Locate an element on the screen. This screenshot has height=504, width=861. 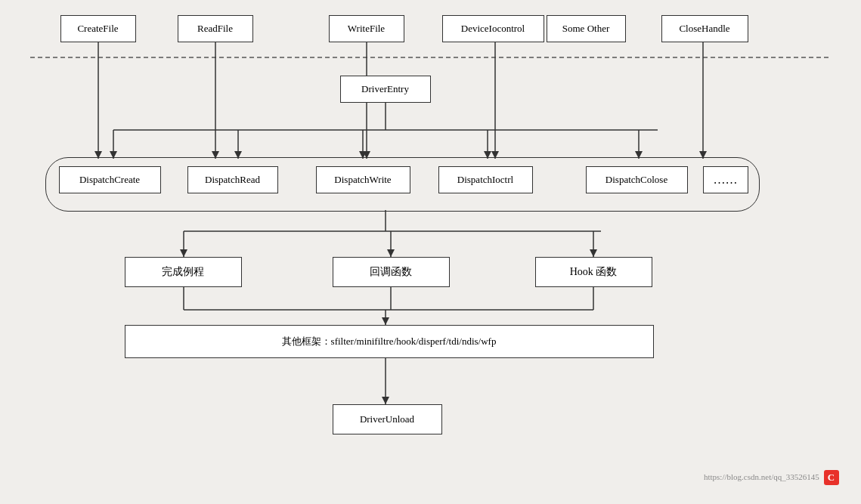
someother-box: Some Other is located at coordinates (587, 29).